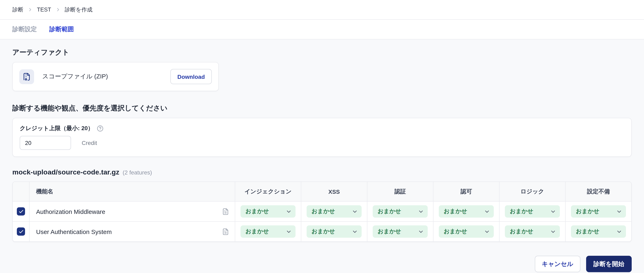  I want to click on selection-heading: 診断する機能や観点、優先度を選択してください, so click(322, 108).